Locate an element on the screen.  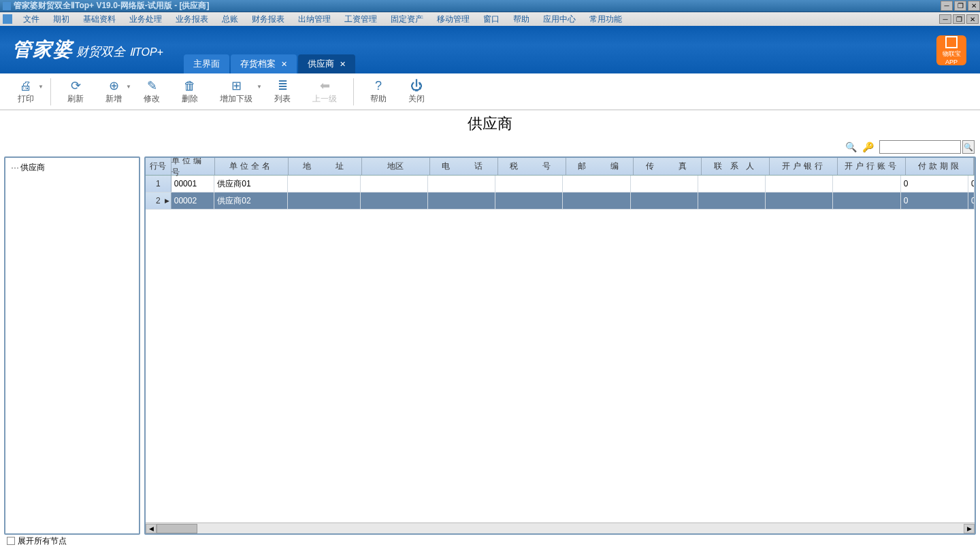
table-cell: 供应商02 is located at coordinates (250, 201).